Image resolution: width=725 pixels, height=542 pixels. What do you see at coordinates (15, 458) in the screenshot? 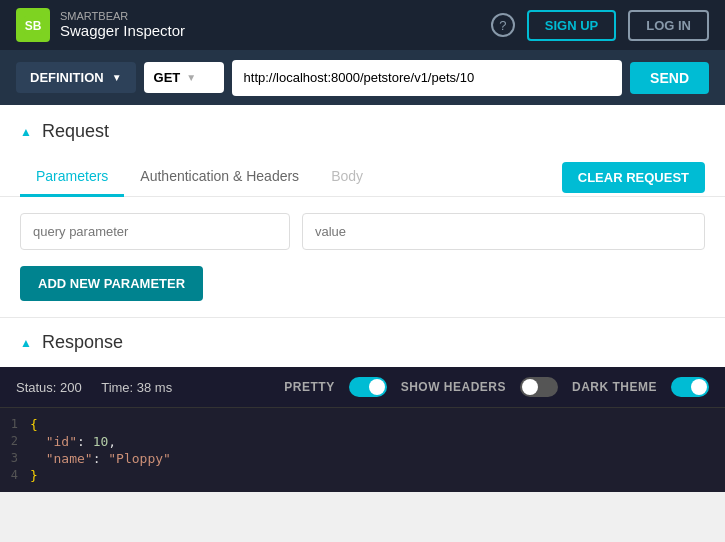
I see `line-num-3: 3` at bounding box center [15, 458].